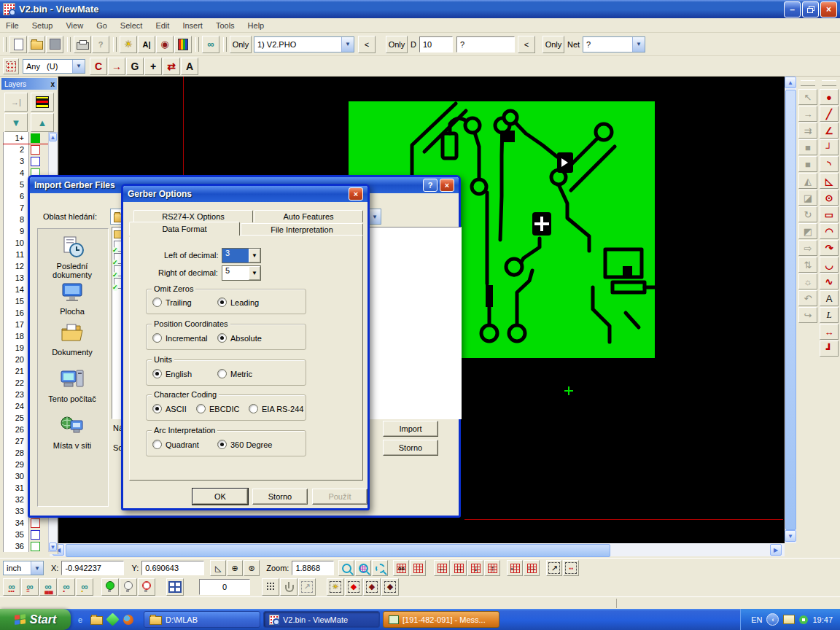  I want to click on horizontal-scrollbar: ◀ ▶, so click(417, 550).